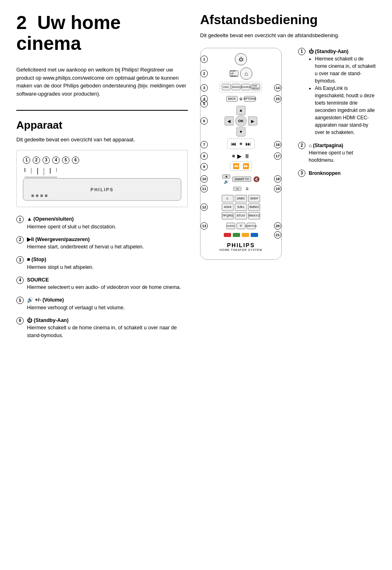  Describe the element at coordinates (278, 226) in the screenshot. I see `remote-label-20: 20` at that location.